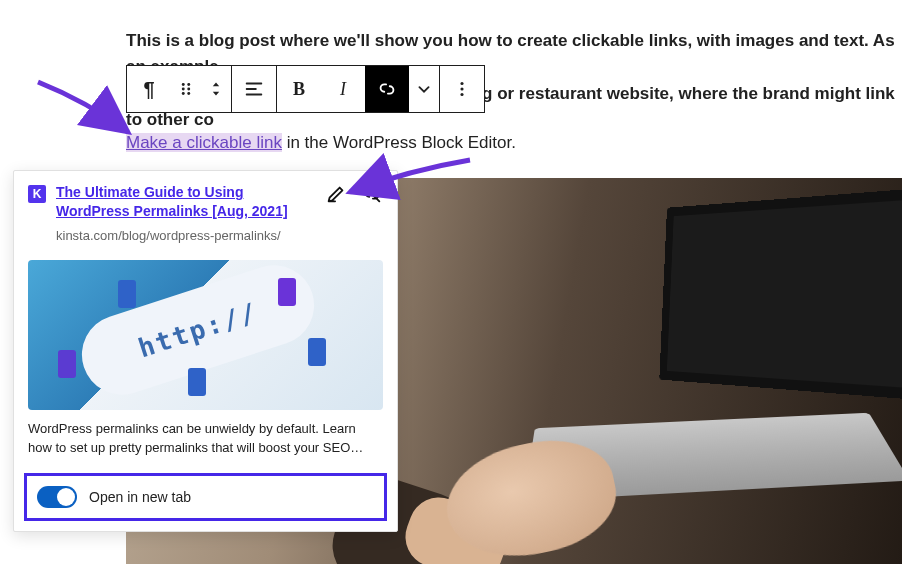  I want to click on chevron-down-icon, so click(424, 89).